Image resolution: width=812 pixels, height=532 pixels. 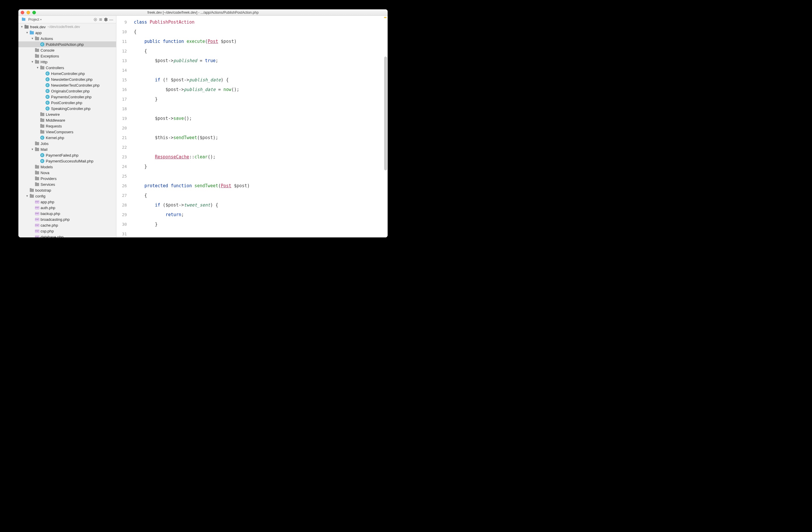 What do you see at coordinates (67, 97) in the screenshot?
I see `tree-file: CPaymentsController.php` at bounding box center [67, 97].